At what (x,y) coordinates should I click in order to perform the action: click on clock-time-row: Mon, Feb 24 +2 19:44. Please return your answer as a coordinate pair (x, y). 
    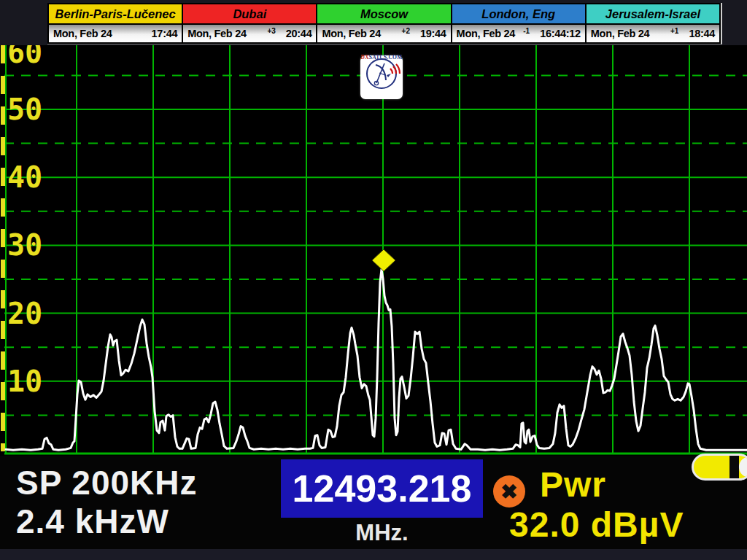
    Looking at the image, I should click on (384, 34).